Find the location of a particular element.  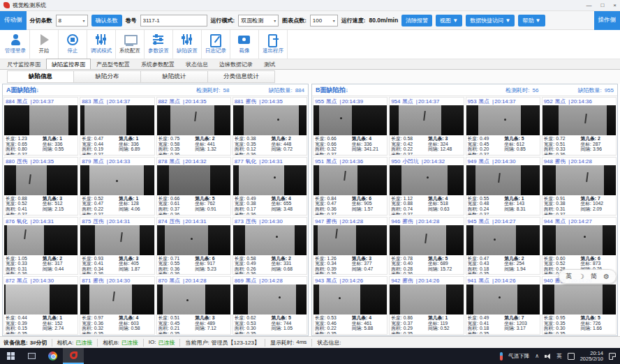

defect-cell: 884 黑点 | 20:14:37 长度:1.23 is located at coordinates (40, 126).